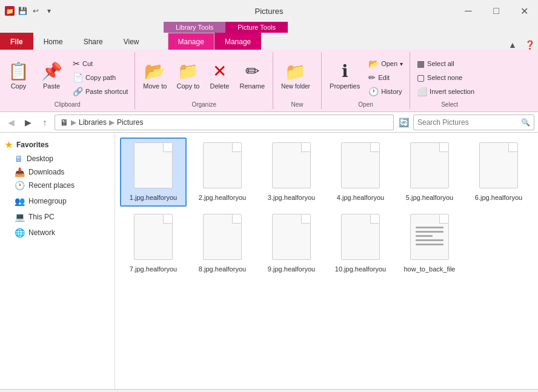  Describe the element at coordinates (11, 122) in the screenshot. I see `back-button: ◀` at that location.